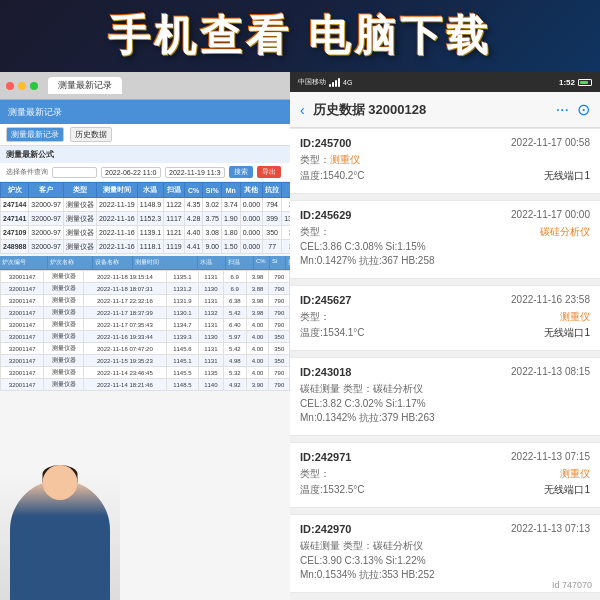 This screenshot has width=600, height=600. I want to click on pc-filter-bar: 选择条件查询 搜索 导出, so click(145, 172).